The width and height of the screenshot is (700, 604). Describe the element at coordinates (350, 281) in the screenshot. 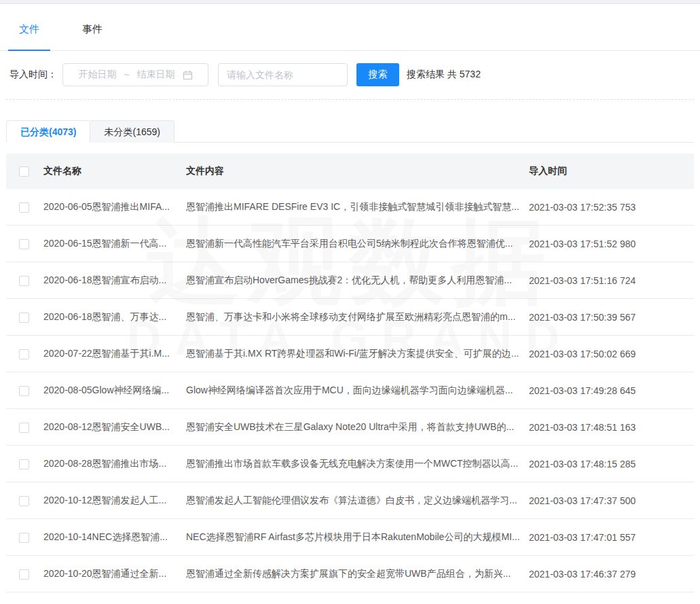

I see `table-row: 2020-06-18恩智浦宣布启动... 恩智浦宣布启动HoverGames挑战…` at that location.